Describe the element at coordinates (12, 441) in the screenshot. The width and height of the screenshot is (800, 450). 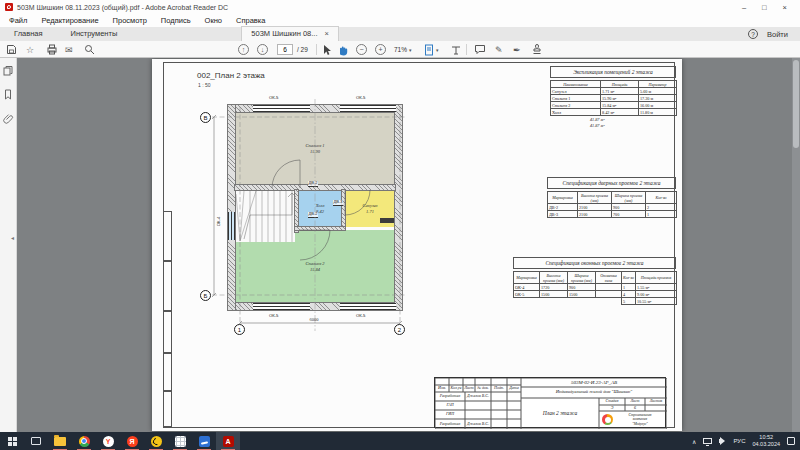
I see `start-button` at that location.